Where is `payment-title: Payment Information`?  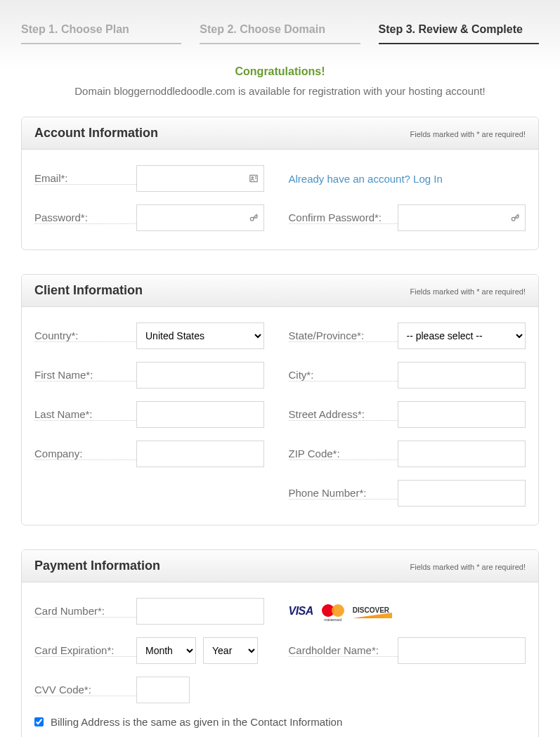 payment-title: Payment Information is located at coordinates (97, 566).